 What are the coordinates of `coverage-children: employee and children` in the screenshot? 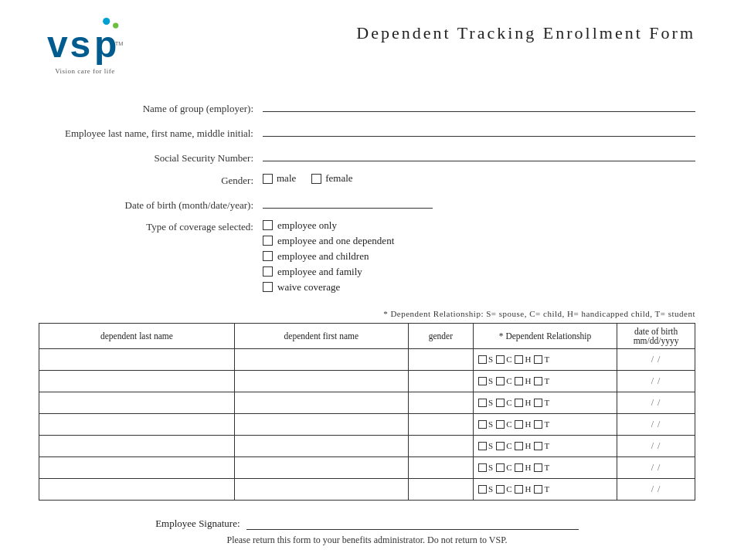 It's located at (328, 256).